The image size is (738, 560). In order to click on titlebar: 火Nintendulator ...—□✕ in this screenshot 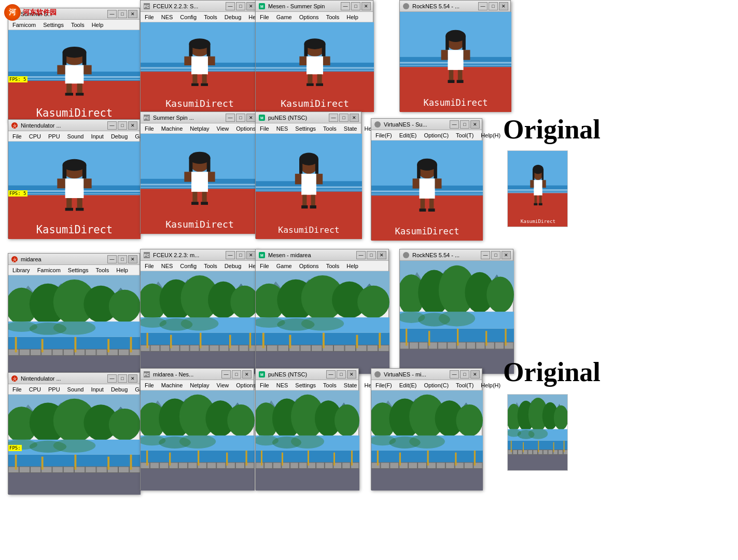, I will do `click(74, 379)`.